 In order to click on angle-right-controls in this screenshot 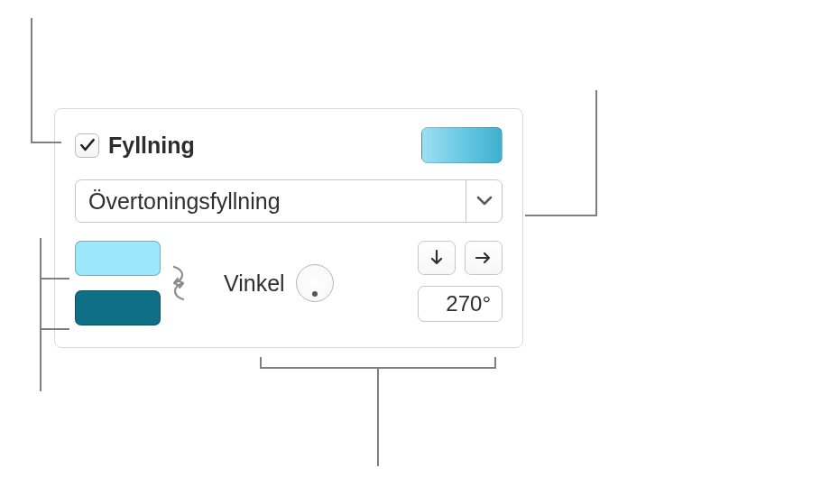, I will do `click(460, 281)`.